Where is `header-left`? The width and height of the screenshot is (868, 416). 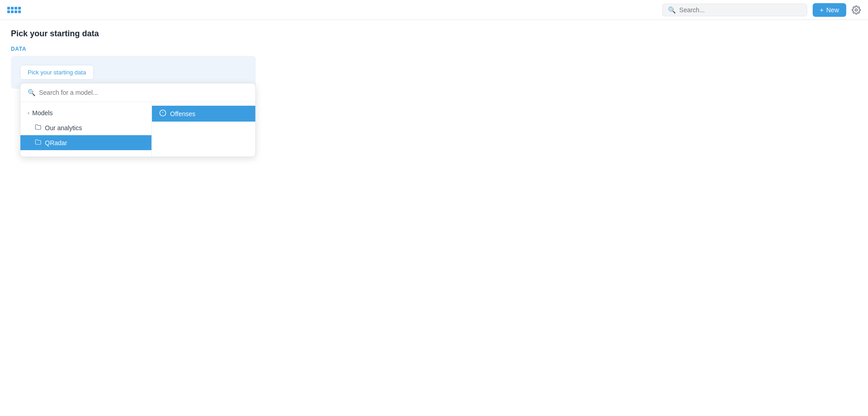
header-left is located at coordinates (14, 10).